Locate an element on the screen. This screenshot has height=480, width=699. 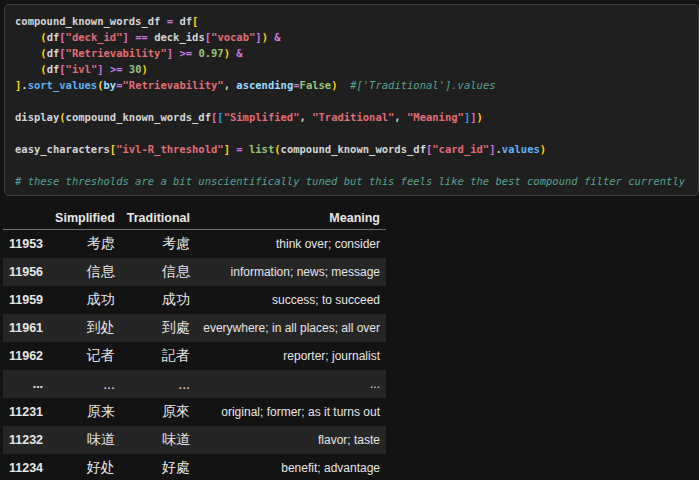
table-row: ............ is located at coordinates (194, 384).